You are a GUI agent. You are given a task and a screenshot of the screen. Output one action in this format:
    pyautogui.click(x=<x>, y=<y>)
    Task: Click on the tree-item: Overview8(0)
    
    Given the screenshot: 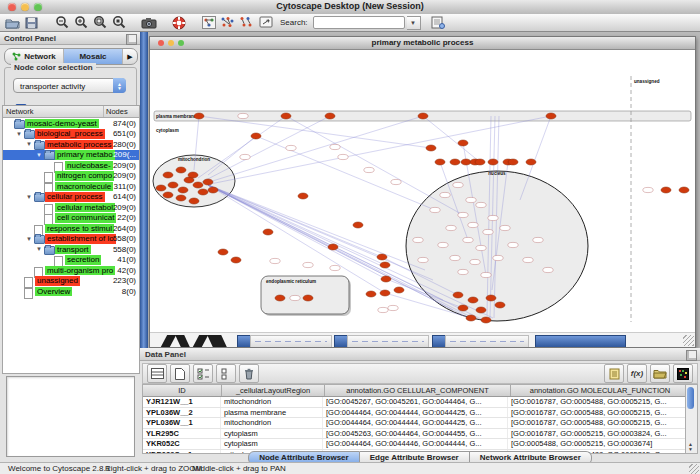 What is the action you would take?
    pyautogui.click(x=71, y=292)
    